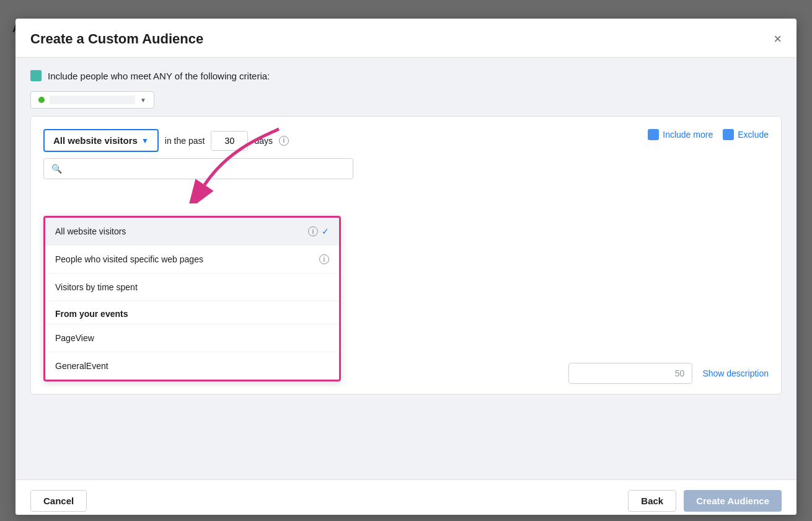 The height and width of the screenshot is (521, 812). Describe the element at coordinates (42, 100) in the screenshot. I see `green-dot-icon` at that location.